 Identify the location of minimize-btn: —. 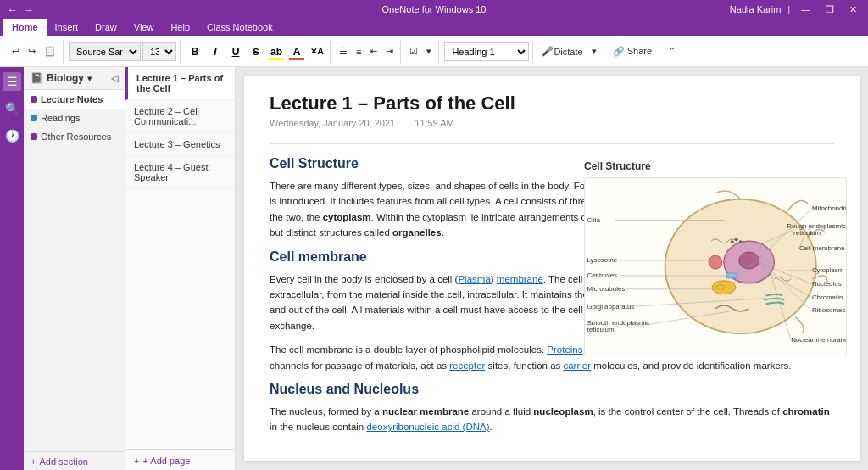
(805, 9).